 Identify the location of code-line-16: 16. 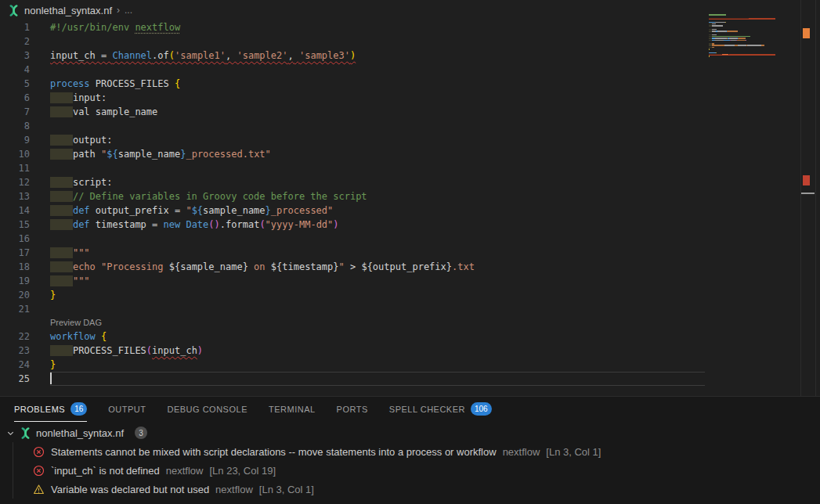
(400, 239).